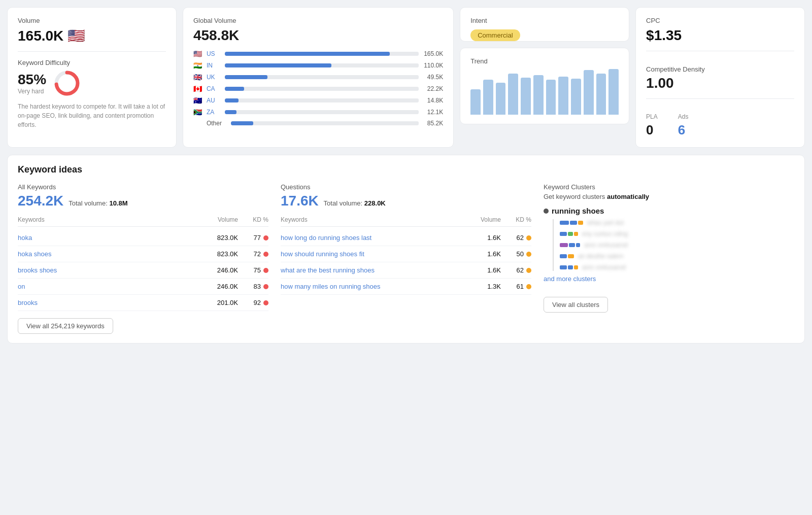 This screenshot has height=515, width=812. I want to click on bar-value: 49.5K, so click(433, 77).